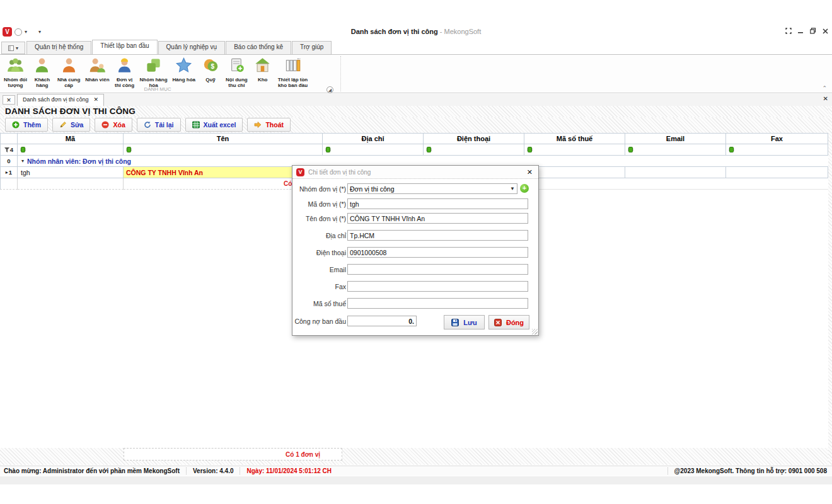 This screenshot has height=504, width=832. Describe the element at coordinates (575, 173) in the screenshot. I see `cell-ma-so-thue` at that location.